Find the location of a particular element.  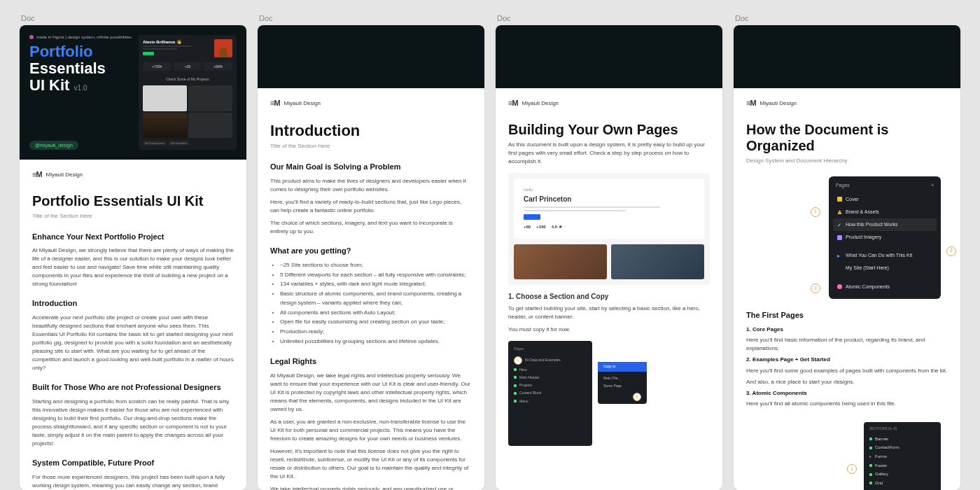

hero-title-line3: UI Kit v1.0 is located at coordinates (80, 85).